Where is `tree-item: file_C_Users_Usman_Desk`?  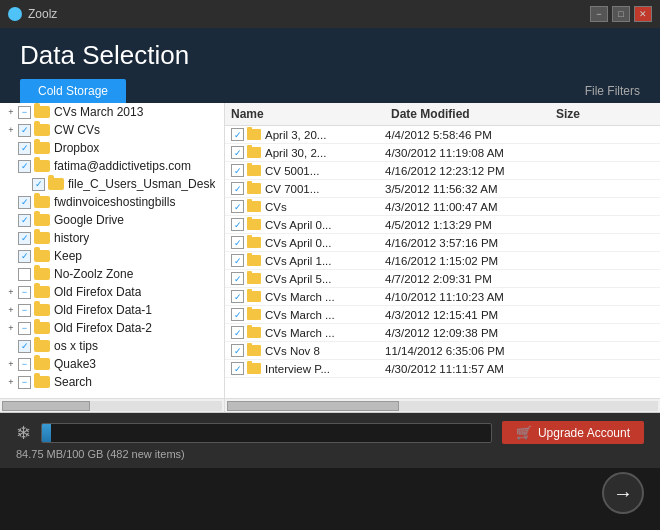
tree-item: file_C_Users_Usman_Desk is located at coordinates (112, 184).